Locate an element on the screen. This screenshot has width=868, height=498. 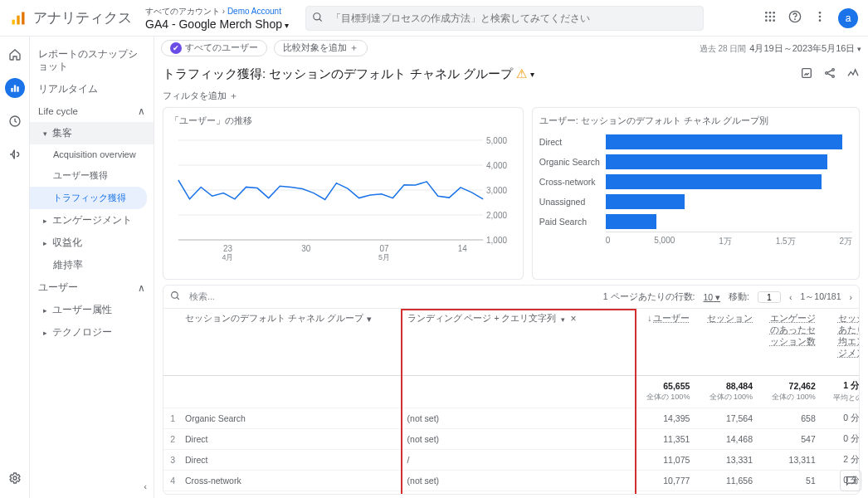
reports-icon is located at coordinates (15, 88).